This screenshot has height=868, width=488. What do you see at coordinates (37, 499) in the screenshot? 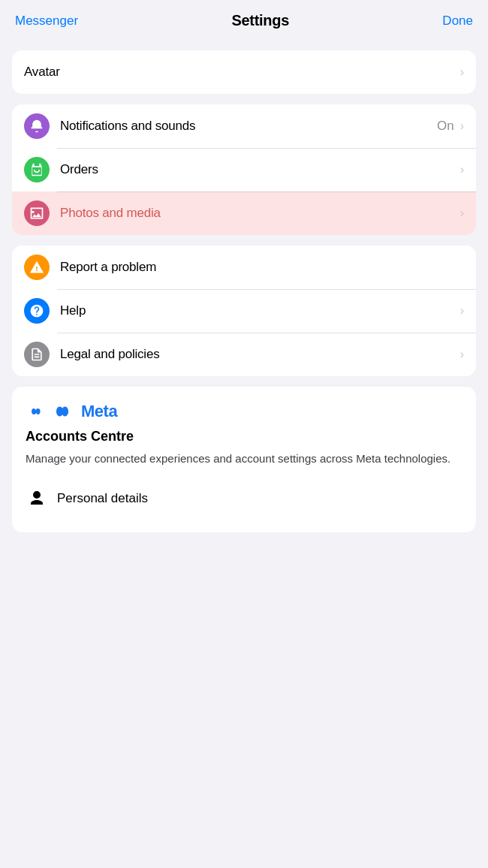
I see `person-icon` at bounding box center [37, 499].